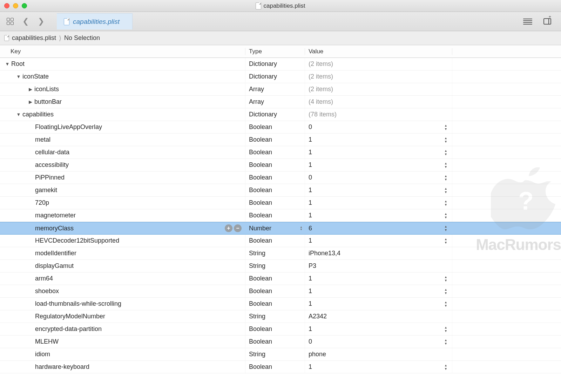  What do you see at coordinates (123, 367) in the screenshot?
I see `cell-key: hardware-keyboard` at bounding box center [123, 367].